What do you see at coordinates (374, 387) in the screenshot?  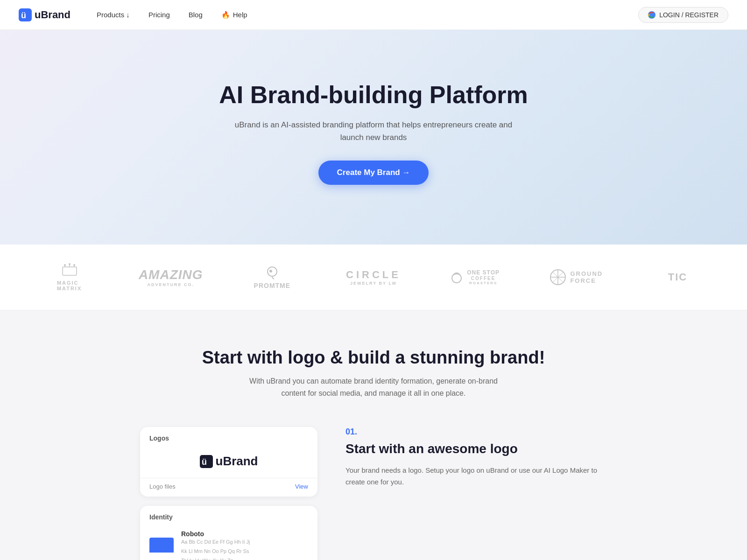 I see `features-subtitle: With uBrand you can automate brand ident…` at bounding box center [374, 387].